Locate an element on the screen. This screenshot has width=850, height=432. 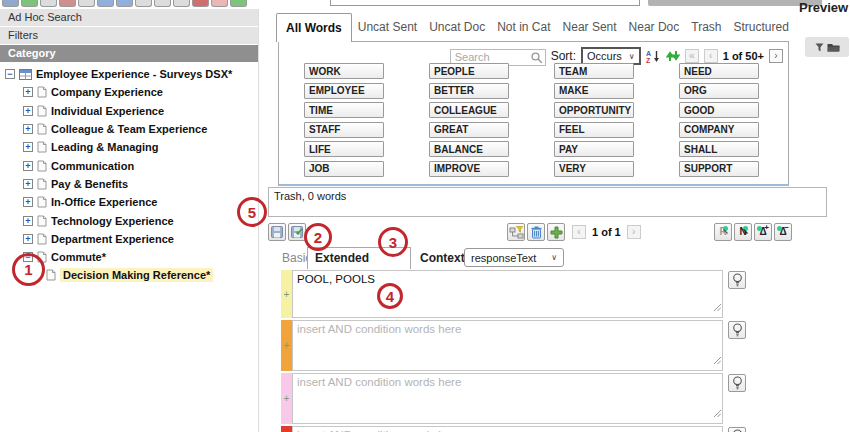
word-button: TIME is located at coordinates (344, 110).